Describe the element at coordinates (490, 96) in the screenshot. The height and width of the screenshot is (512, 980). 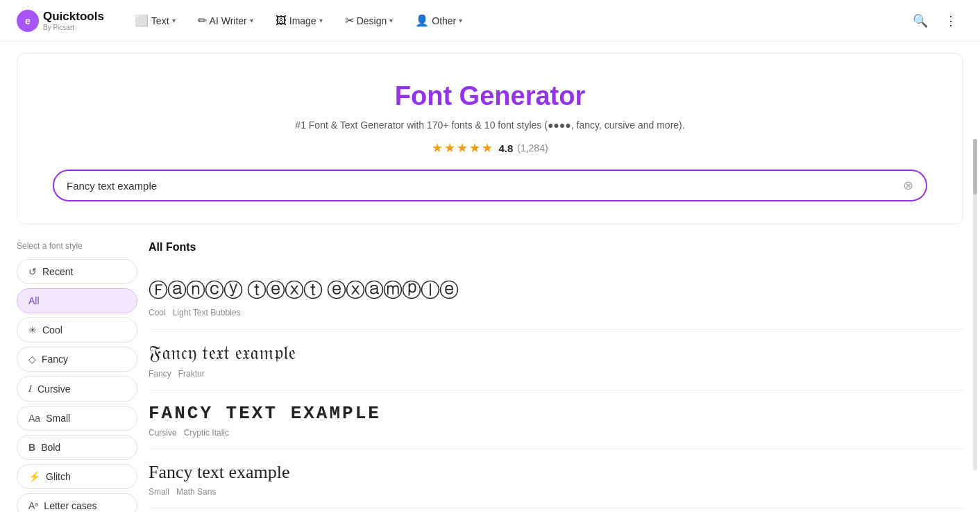
I see `page-title: Font Generator` at that location.